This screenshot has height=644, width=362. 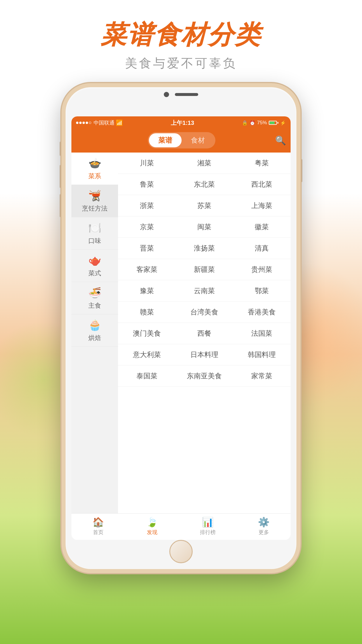 What do you see at coordinates (204, 355) in the screenshot?
I see `category-item: 日本料理` at bounding box center [204, 355].